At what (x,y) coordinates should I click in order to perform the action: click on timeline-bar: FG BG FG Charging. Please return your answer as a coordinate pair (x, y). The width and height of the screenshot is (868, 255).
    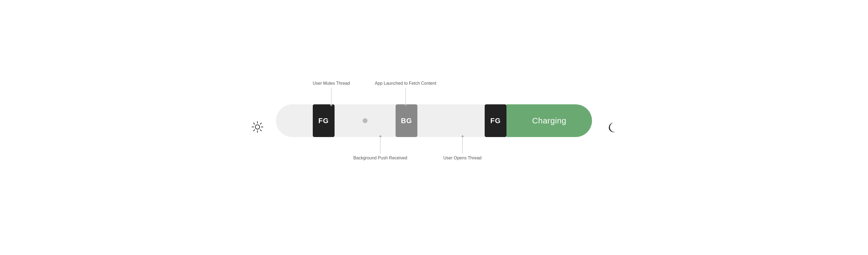
    Looking at the image, I should click on (434, 121).